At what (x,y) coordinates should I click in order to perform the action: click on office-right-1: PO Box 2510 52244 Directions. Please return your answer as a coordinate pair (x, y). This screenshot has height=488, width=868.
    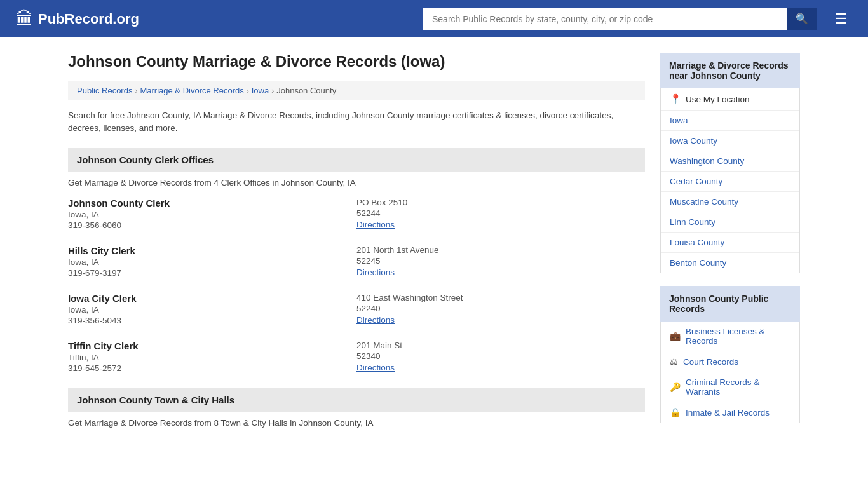
    Looking at the image, I should click on (501, 214).